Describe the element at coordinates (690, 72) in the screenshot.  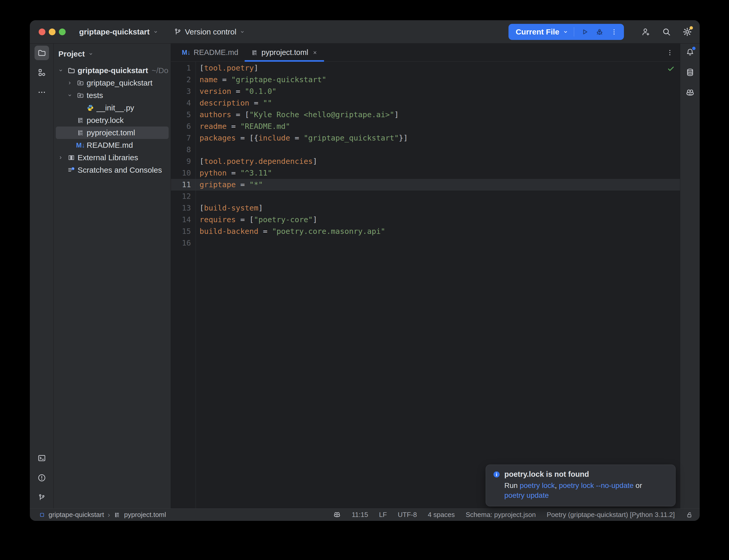
I see `database-tool-button` at that location.